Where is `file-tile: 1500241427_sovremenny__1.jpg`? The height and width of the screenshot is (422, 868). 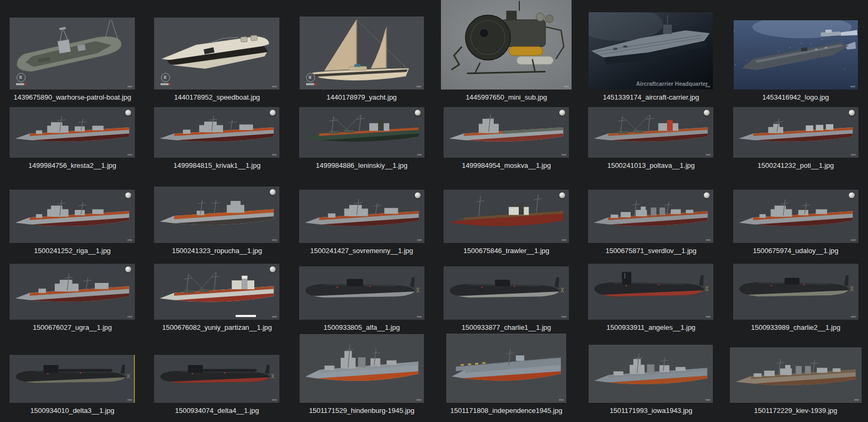 file-tile: 1500241427_sovremenny__1.jpg is located at coordinates (361, 215).